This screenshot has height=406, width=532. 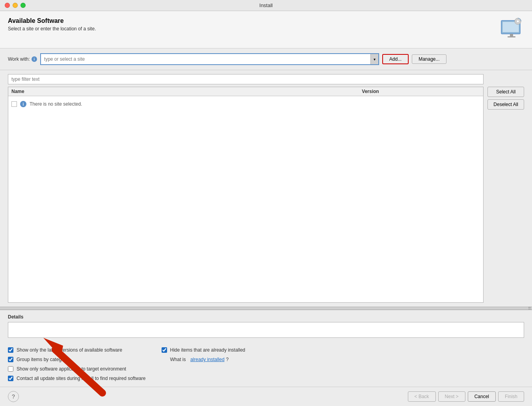 I want to click on close-button, so click(x=7, y=6).